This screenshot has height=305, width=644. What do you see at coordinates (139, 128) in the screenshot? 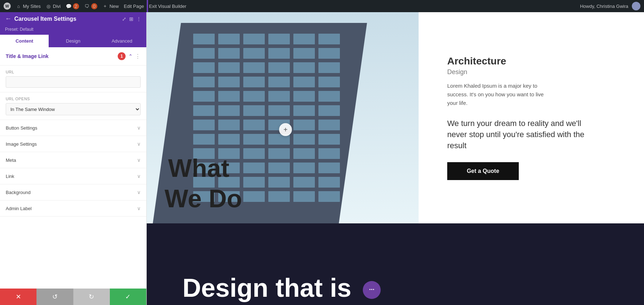
I see `chevron-down-icon: ∨` at bounding box center [139, 128].